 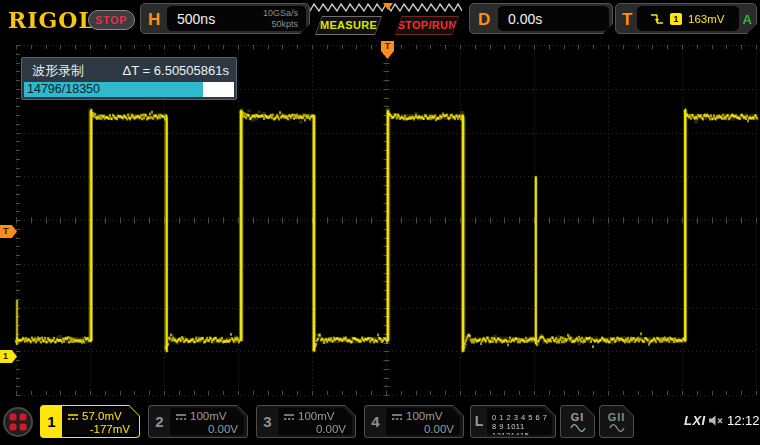 What do you see at coordinates (52, 20) in the screenshot?
I see `rigol-logo: RIGOL` at bounding box center [52, 20].